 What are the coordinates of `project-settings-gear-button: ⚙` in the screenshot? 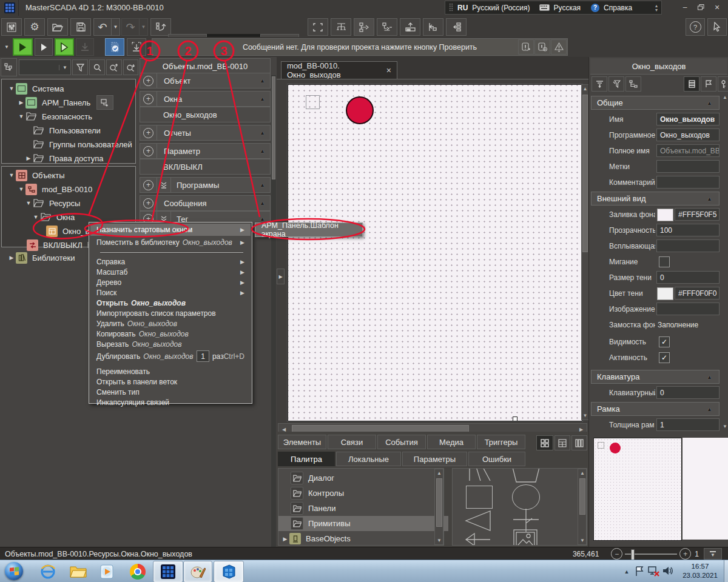 It's located at (35, 27).